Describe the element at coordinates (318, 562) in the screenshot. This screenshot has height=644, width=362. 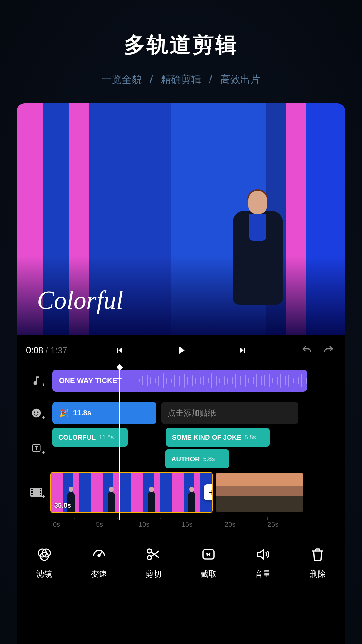
I see `delete-button: 删除` at that location.